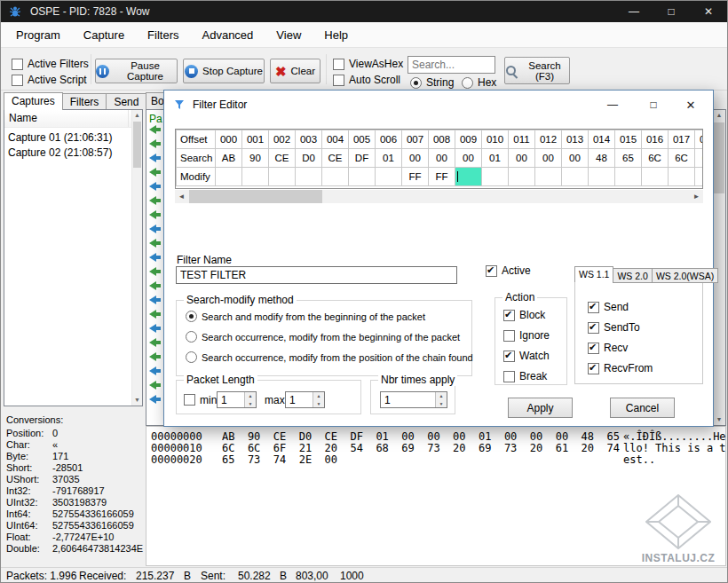 The image size is (728, 583). Describe the element at coordinates (671, 12) in the screenshot. I see `maximize-icon: □` at that location.